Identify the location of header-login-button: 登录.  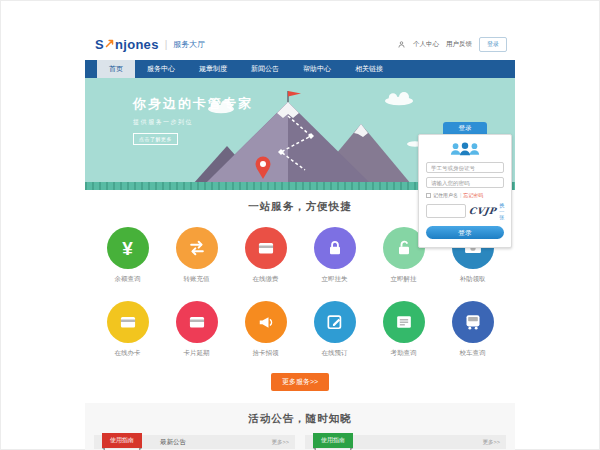
(493, 44).